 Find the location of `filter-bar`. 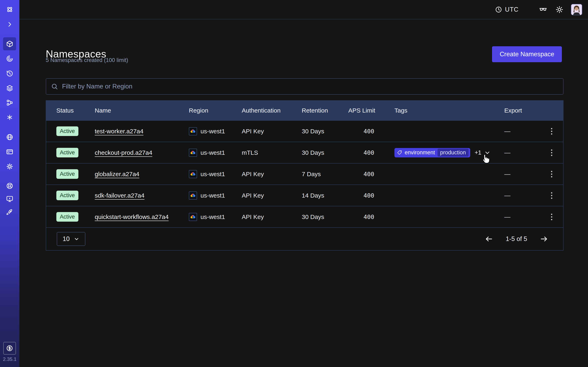

filter-bar is located at coordinates (305, 86).